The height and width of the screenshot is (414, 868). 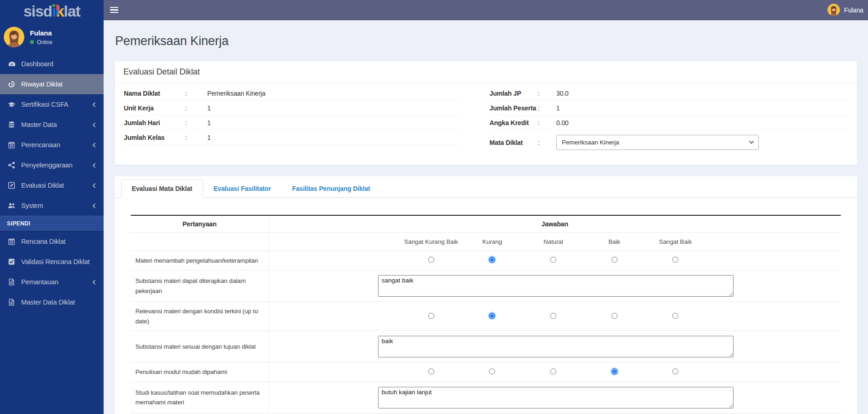 What do you see at coordinates (52, 38) in the screenshot?
I see `sidebar-user-panel: Fulana Online` at bounding box center [52, 38].